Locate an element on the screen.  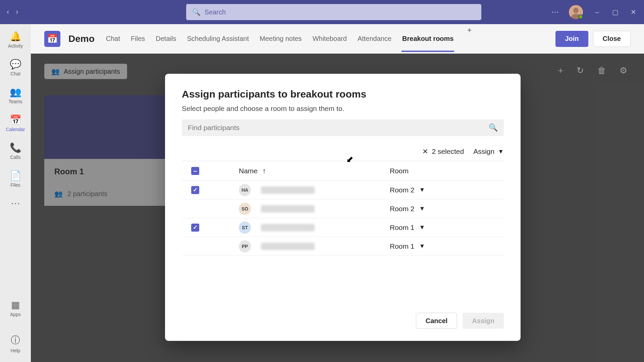
apps-icon: ▦ is located at coordinates (15, 305).